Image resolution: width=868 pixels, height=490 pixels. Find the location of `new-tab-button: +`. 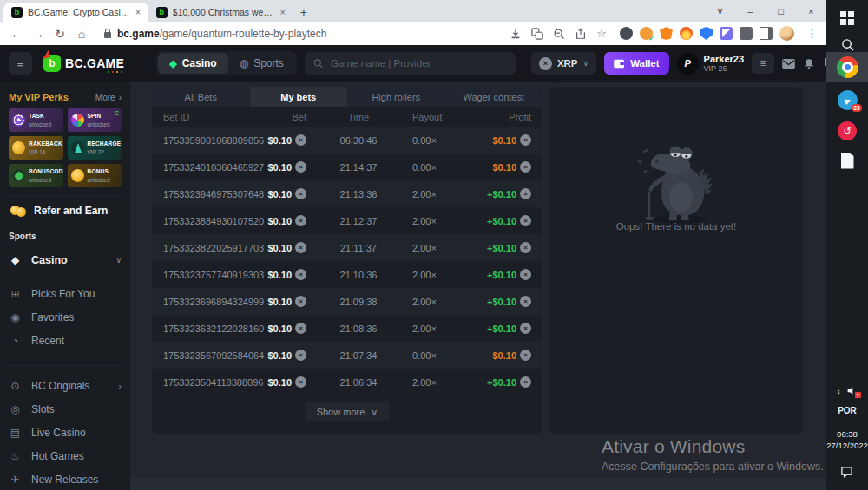

new-tab-button: + is located at coordinates (304, 12).